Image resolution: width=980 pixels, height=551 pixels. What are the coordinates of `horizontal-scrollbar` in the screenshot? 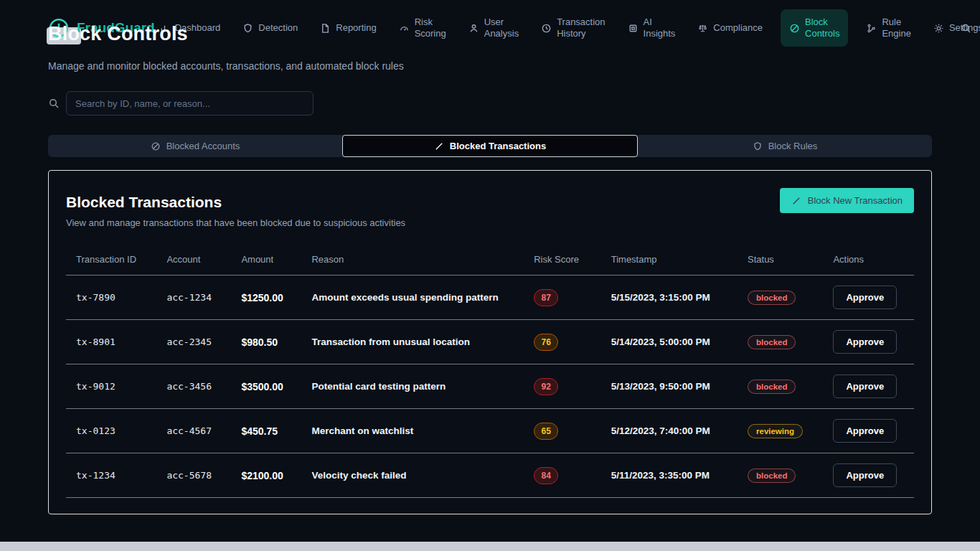 It's located at (490, 547).